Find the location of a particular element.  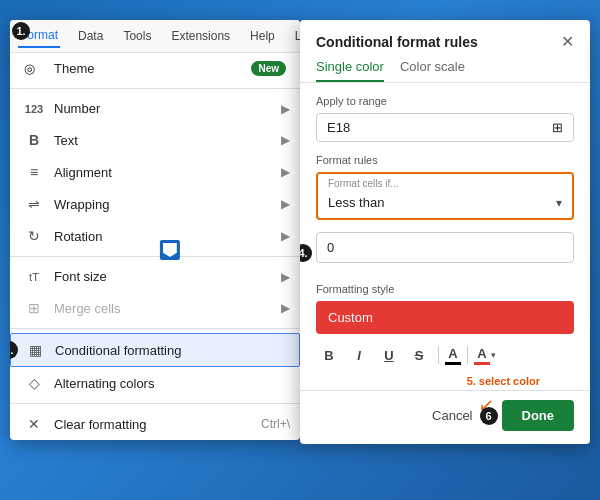

conditional-formatting-label: Conditional formatting is located at coordinates (118, 350).